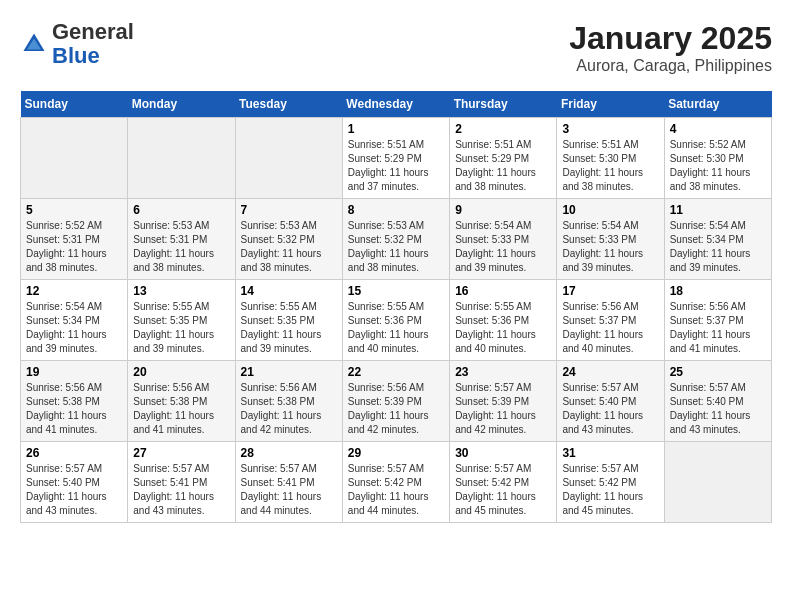 This screenshot has height=612, width=792. What do you see at coordinates (181, 210) in the screenshot?
I see `day-number: 6` at bounding box center [181, 210].